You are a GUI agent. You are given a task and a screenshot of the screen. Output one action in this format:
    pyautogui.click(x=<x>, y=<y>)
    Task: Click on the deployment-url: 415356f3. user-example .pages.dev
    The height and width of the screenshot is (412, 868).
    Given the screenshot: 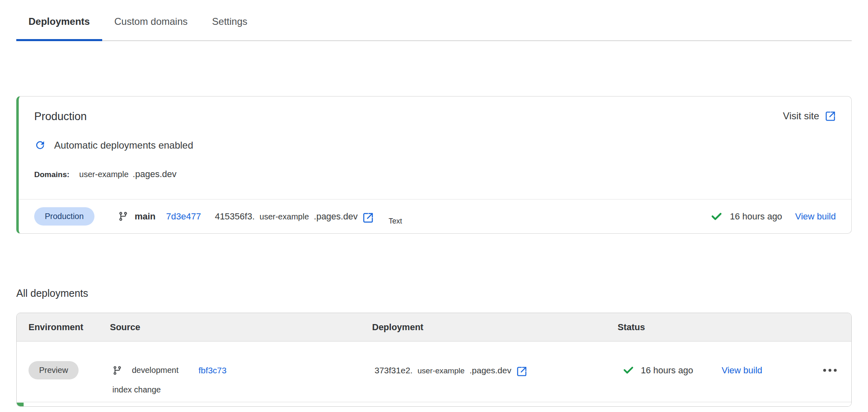 What is the action you would take?
    pyautogui.click(x=287, y=217)
    